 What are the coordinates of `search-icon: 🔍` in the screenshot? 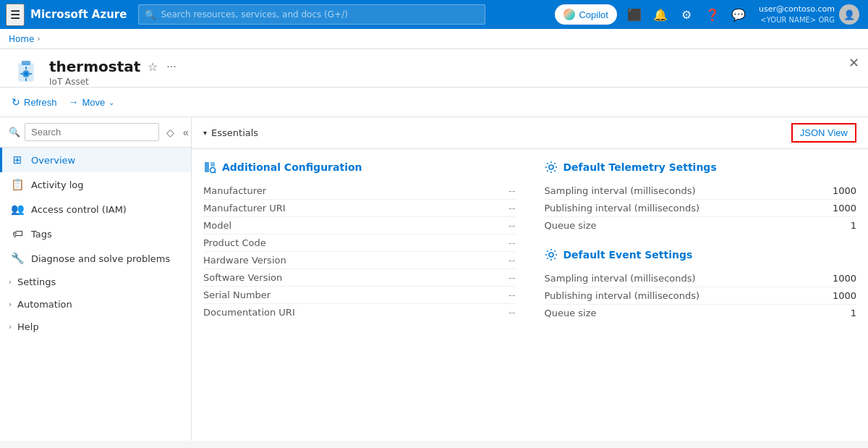 It's located at (150, 14).